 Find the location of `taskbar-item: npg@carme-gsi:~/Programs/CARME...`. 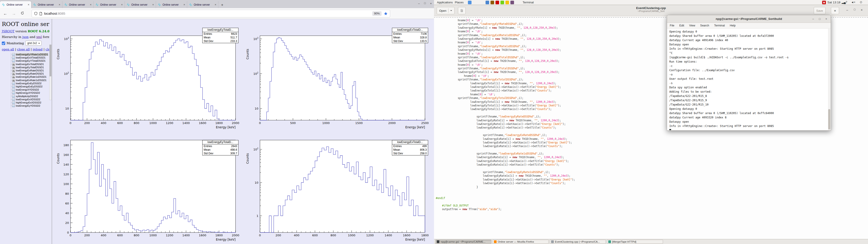

taskbar-item: npg@carme-gsi:~/Programs/CARME... is located at coordinates (463, 242).